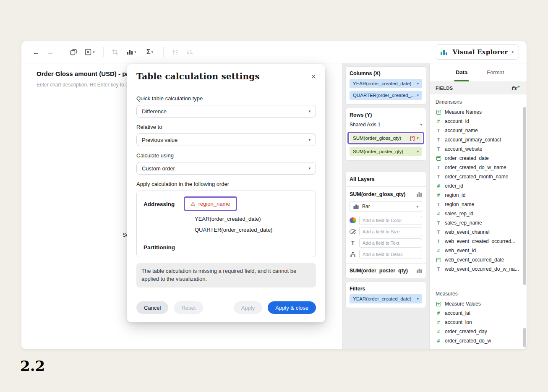 This screenshot has width=548, height=392. Describe the element at coordinates (478, 177) in the screenshot. I see `field-item-order-created-month-name: Torder_created_month_name` at that location.